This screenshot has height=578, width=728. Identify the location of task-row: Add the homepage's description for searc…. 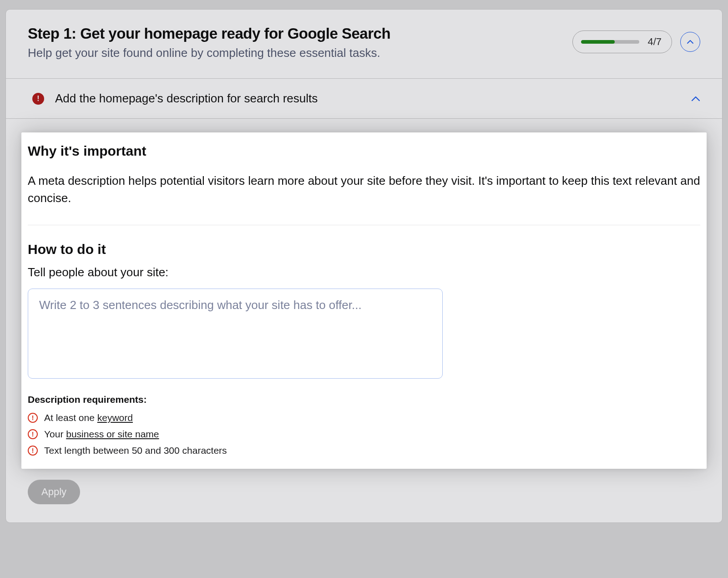
(364, 99).